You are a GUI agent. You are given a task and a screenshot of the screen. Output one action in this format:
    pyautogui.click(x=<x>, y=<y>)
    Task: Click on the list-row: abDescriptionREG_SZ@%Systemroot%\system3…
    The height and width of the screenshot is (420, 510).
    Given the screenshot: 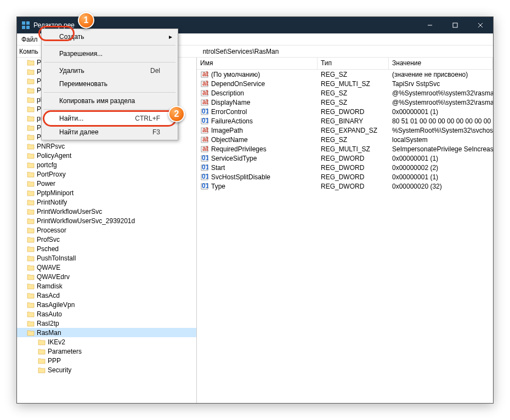 What is the action you would take?
    pyautogui.click(x=345, y=93)
    